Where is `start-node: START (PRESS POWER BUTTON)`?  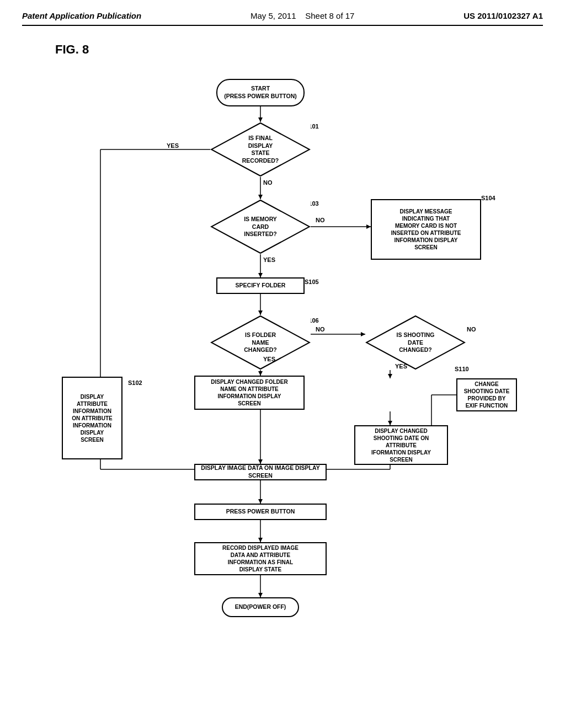 start-node: START (PRESS POWER BUTTON) is located at coordinates (260, 93).